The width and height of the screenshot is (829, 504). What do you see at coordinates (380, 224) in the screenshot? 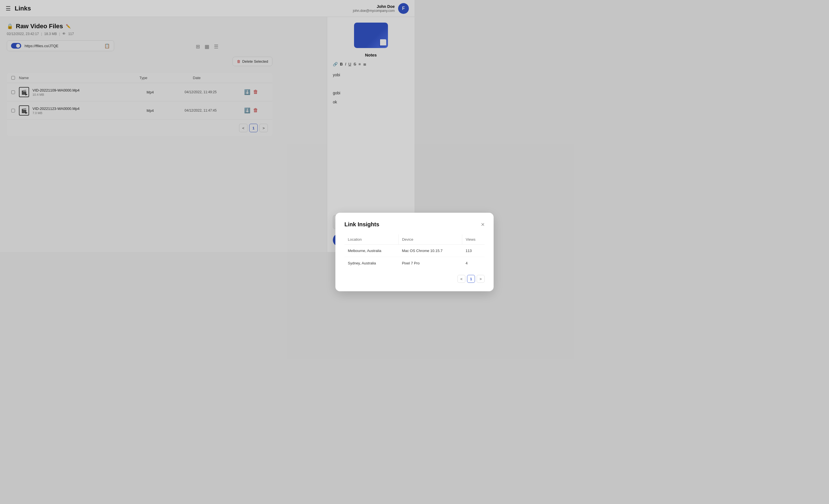
I see `modal-header: Link Insights ×` at bounding box center [380, 224].